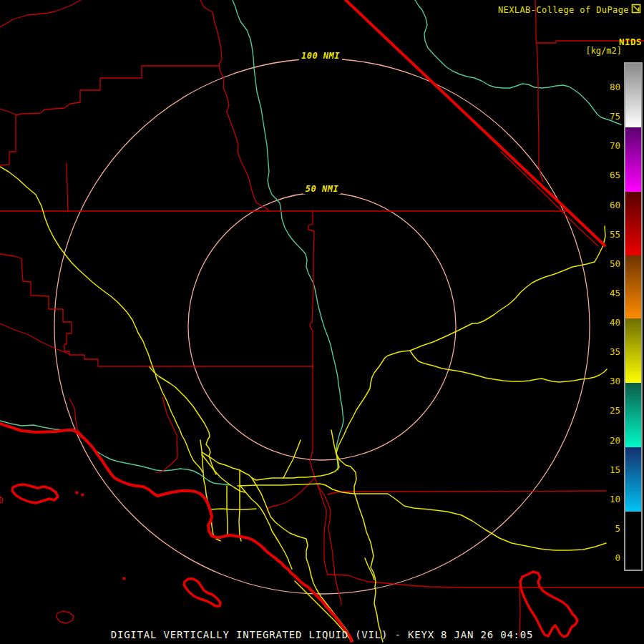 The width and height of the screenshot is (644, 644). I want to click on colorbar-tick-label: 75, so click(610, 117).